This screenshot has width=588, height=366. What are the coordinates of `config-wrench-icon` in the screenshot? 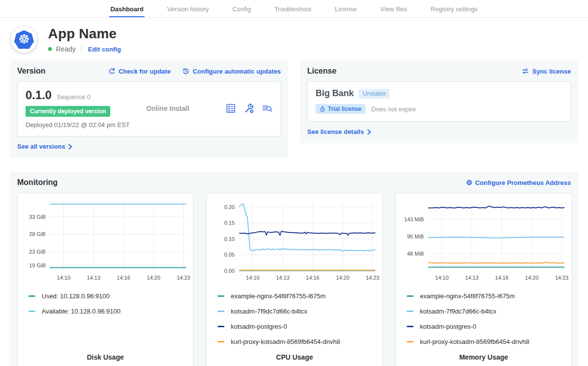 It's located at (249, 108).